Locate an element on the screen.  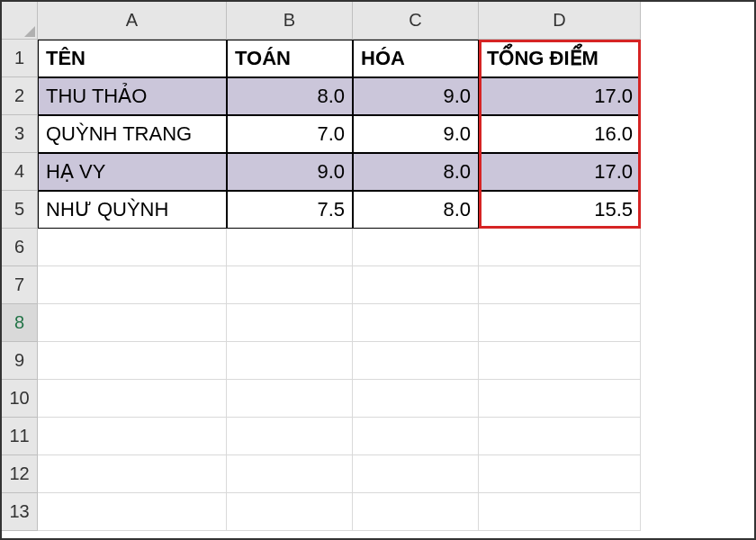
row-head-1: 1 is located at coordinates (20, 58).